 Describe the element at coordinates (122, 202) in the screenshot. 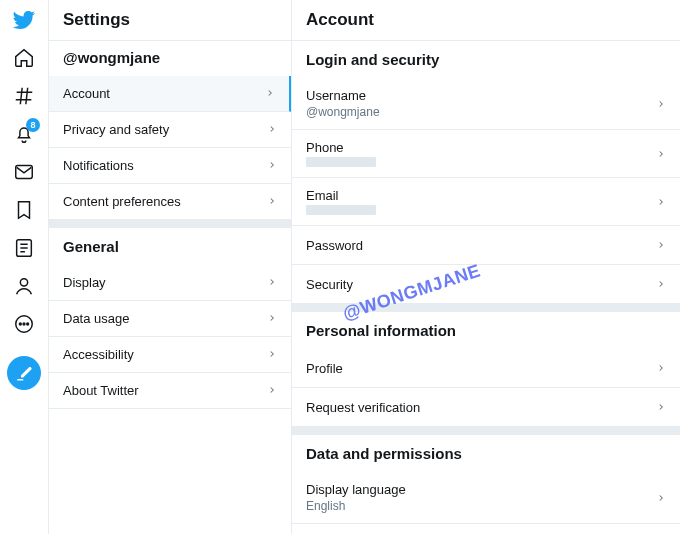

I see `settings-item-label: Content preferences` at that location.